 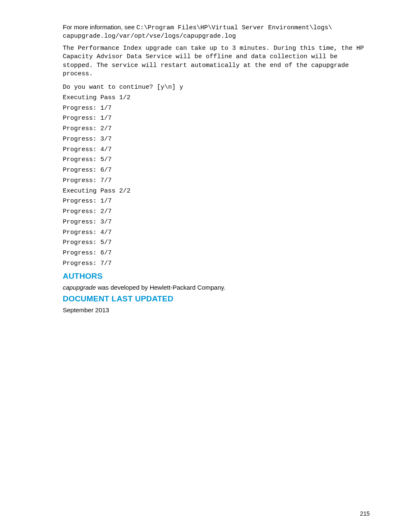 I want to click on intro-line-1: For more information, see C:\Program Fil…, so click(x=216, y=28).